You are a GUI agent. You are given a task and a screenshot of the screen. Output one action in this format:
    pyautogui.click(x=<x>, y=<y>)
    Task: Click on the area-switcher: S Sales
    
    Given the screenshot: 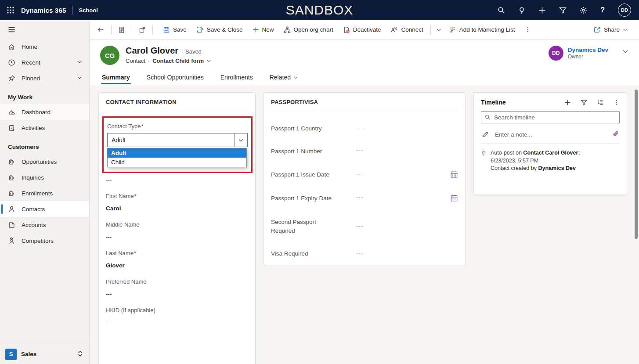 What is the action you would take?
    pyautogui.click(x=45, y=354)
    